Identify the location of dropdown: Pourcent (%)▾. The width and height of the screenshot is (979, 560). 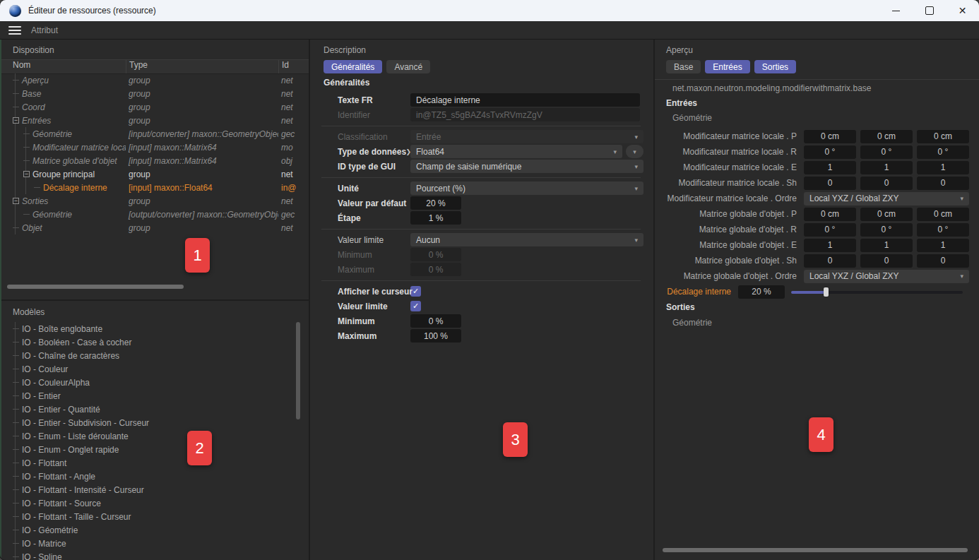
(527, 188).